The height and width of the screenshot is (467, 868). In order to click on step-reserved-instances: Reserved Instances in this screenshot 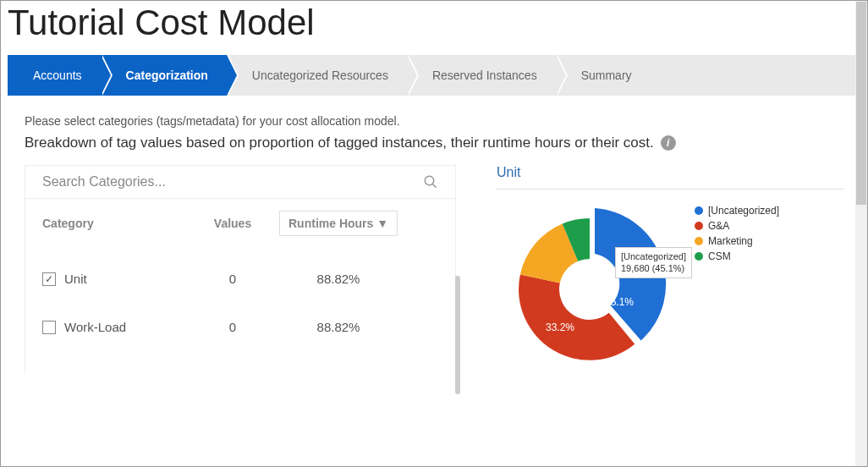, I will do `click(481, 75)`.